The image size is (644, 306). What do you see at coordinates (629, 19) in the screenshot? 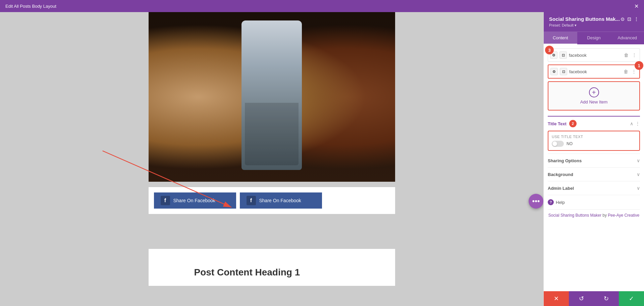
I see `expand-icon: ⊡` at bounding box center [629, 19].